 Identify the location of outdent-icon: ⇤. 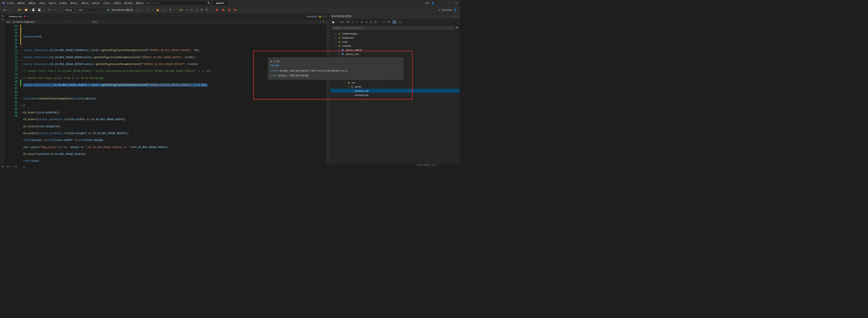
(192, 10).